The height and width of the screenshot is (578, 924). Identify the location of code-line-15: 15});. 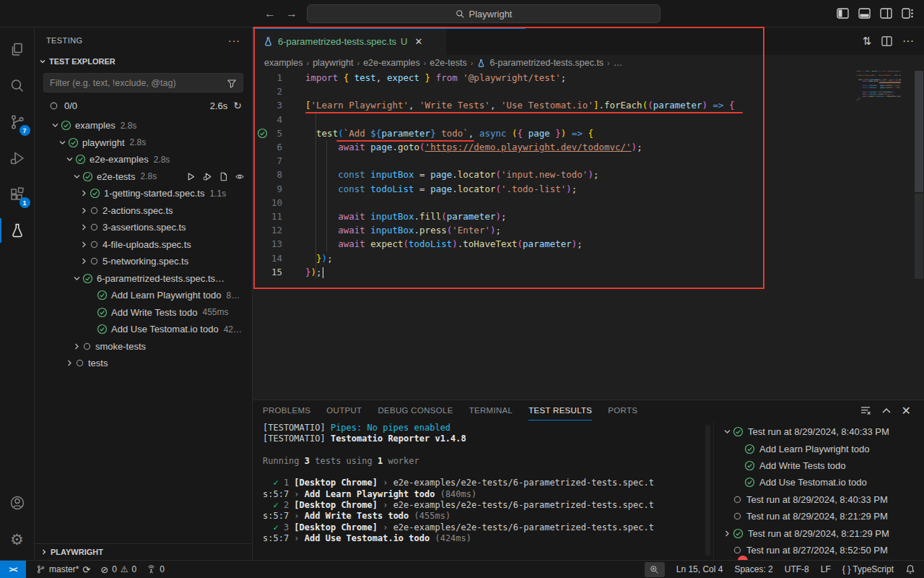
(588, 272).